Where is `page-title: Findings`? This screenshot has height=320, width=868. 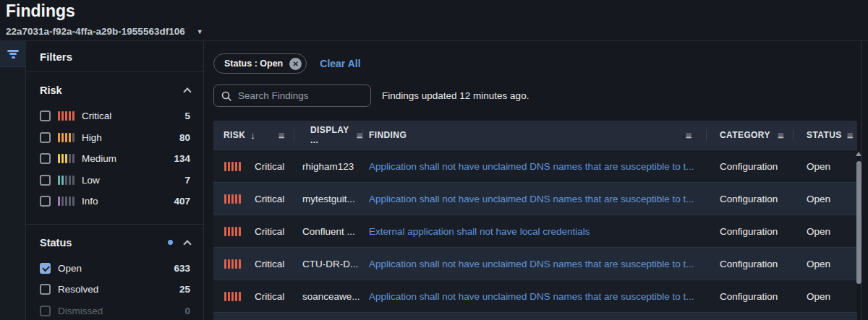
page-title: Findings is located at coordinates (41, 11).